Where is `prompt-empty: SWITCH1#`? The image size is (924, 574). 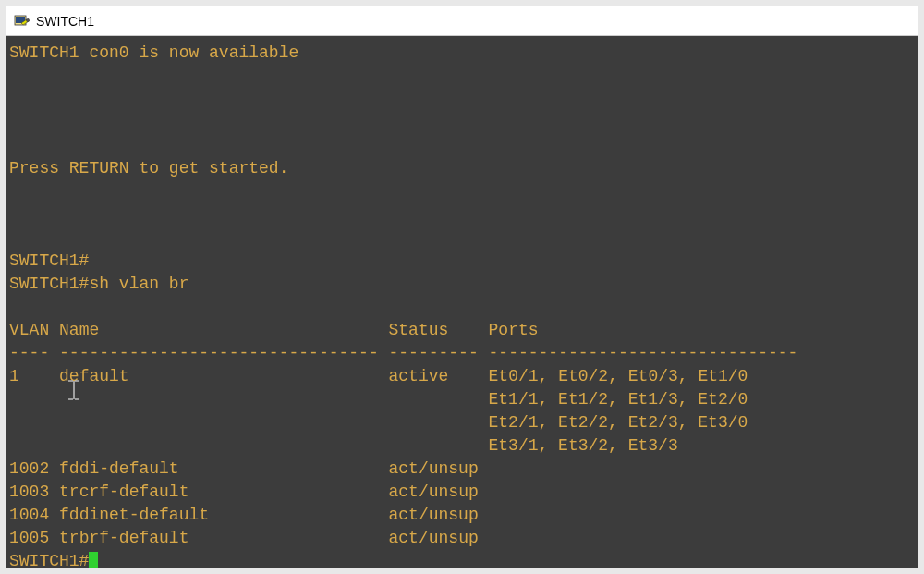
prompt-empty: SWITCH1# is located at coordinates (49, 261).